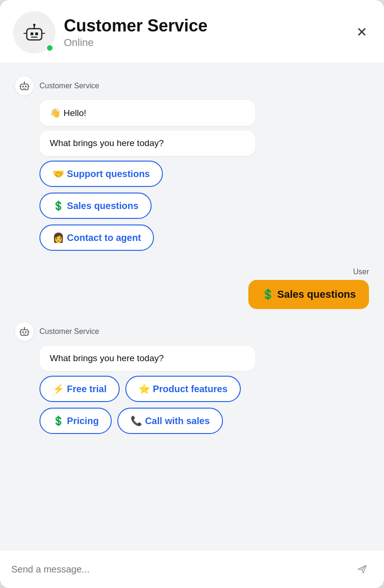 The width and height of the screenshot is (384, 588). What do you see at coordinates (34, 32) in the screenshot?
I see `avatar-wrapper` at bounding box center [34, 32].